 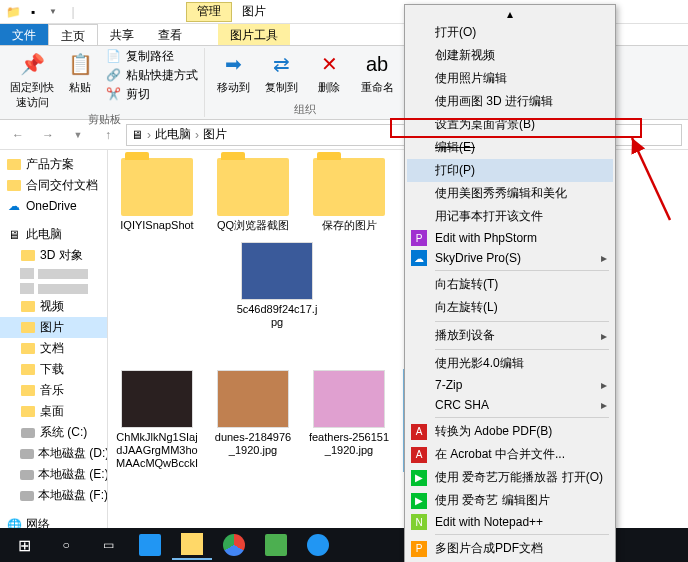 What do you see at coordinates (510, 284) in the screenshot?
I see `menu-item: 向右旋转(T)` at bounding box center [510, 284].